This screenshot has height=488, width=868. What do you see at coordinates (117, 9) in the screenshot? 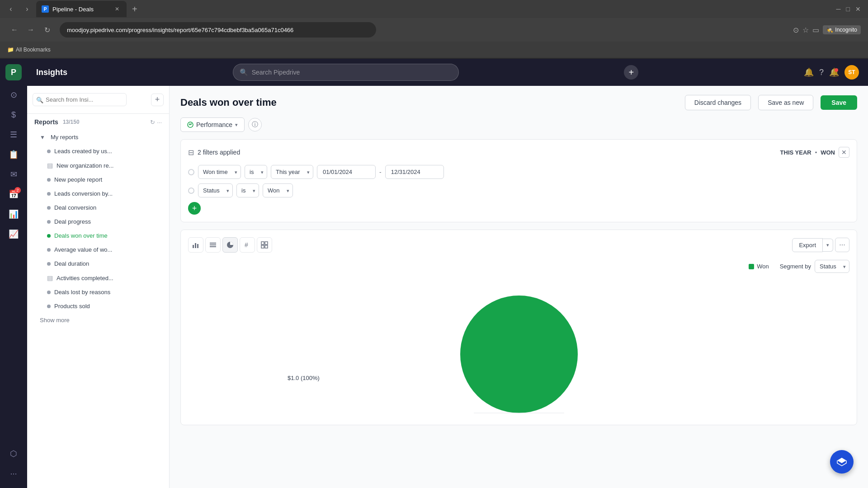
I see `tab-close-btn: ✕` at bounding box center [117, 9].